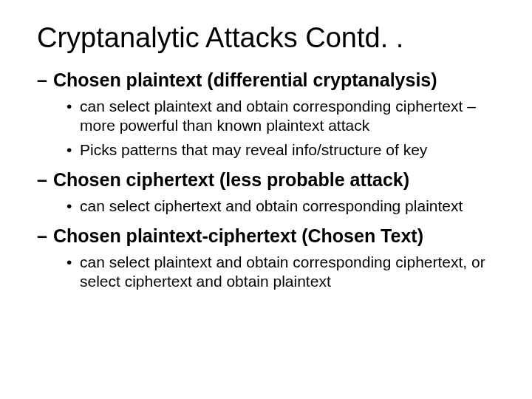 Image resolution: width=532 pixels, height=399 pixels. What do you see at coordinates (238, 236) in the screenshot?
I see `section-heading-text: Chosen plaintext-ciphertext (Chosen Text…` at bounding box center [238, 236].